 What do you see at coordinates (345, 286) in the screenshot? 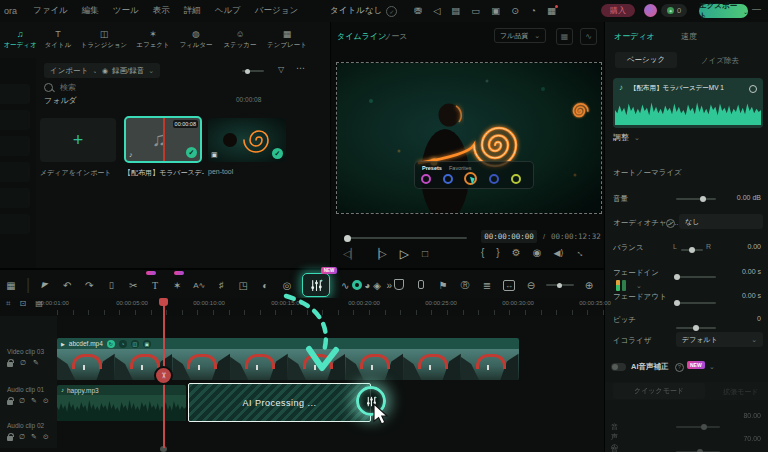
I see `audio-stretch-icon: ∿` at bounding box center [345, 286].